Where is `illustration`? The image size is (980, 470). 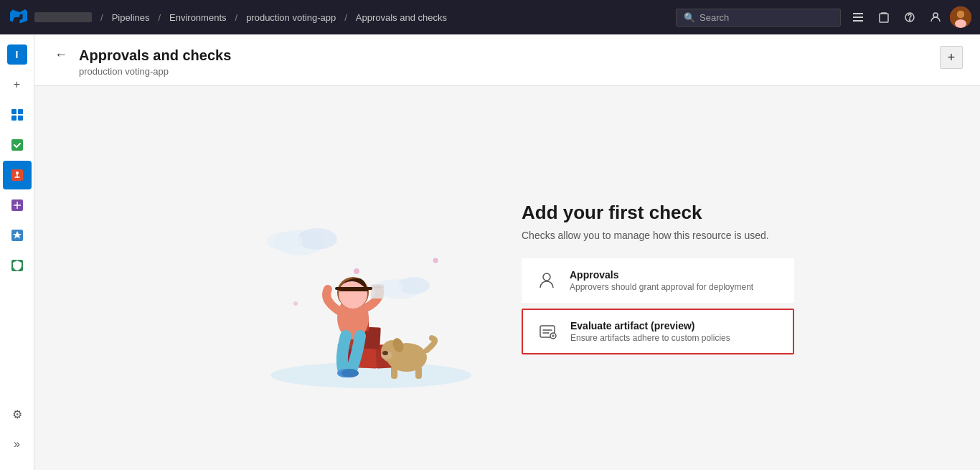
illustration is located at coordinates (357, 278).